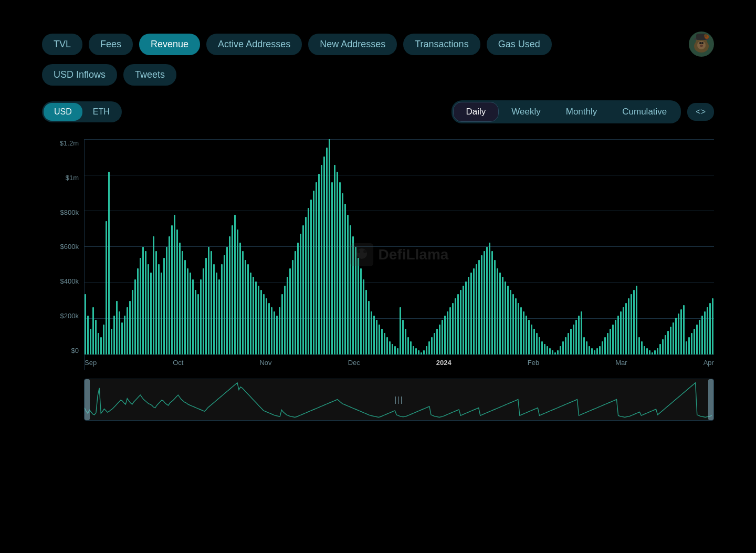  I want to click on period-monthly-button: Monthly, so click(582, 112).